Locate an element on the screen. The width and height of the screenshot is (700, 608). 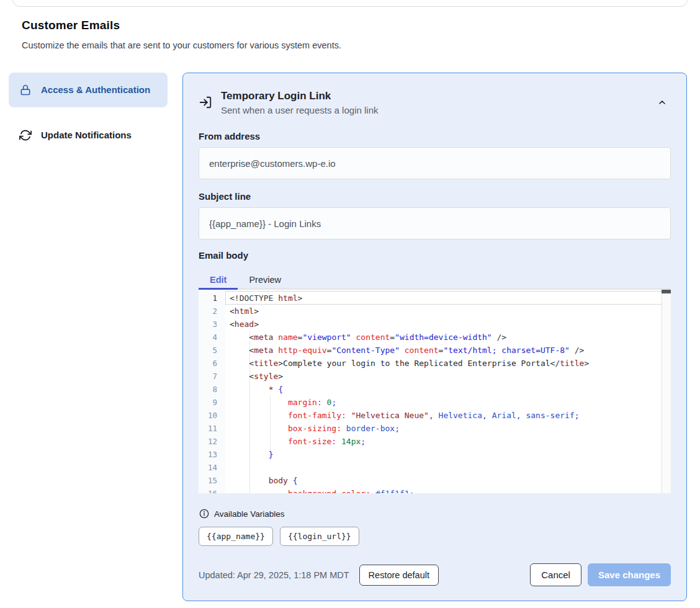
cancel-button: Cancel is located at coordinates (556, 574).